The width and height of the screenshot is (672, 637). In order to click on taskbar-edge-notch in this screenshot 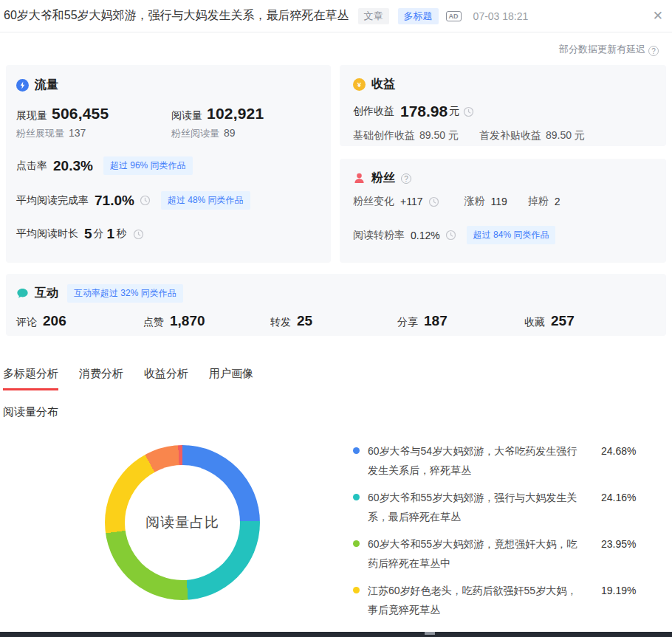, I will do `click(430, 633)`.